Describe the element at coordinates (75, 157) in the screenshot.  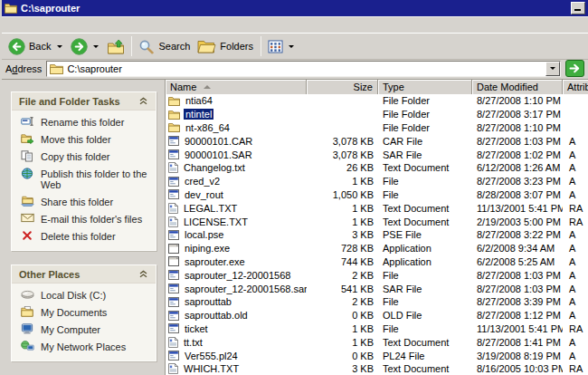
I see `task-link-label: Copy this folder` at that location.